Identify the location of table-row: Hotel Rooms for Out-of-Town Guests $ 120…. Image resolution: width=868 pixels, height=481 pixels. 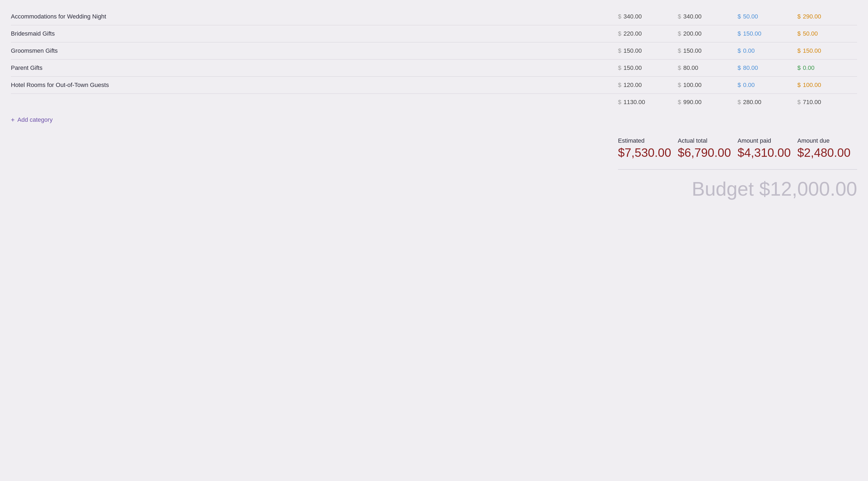
(434, 85).